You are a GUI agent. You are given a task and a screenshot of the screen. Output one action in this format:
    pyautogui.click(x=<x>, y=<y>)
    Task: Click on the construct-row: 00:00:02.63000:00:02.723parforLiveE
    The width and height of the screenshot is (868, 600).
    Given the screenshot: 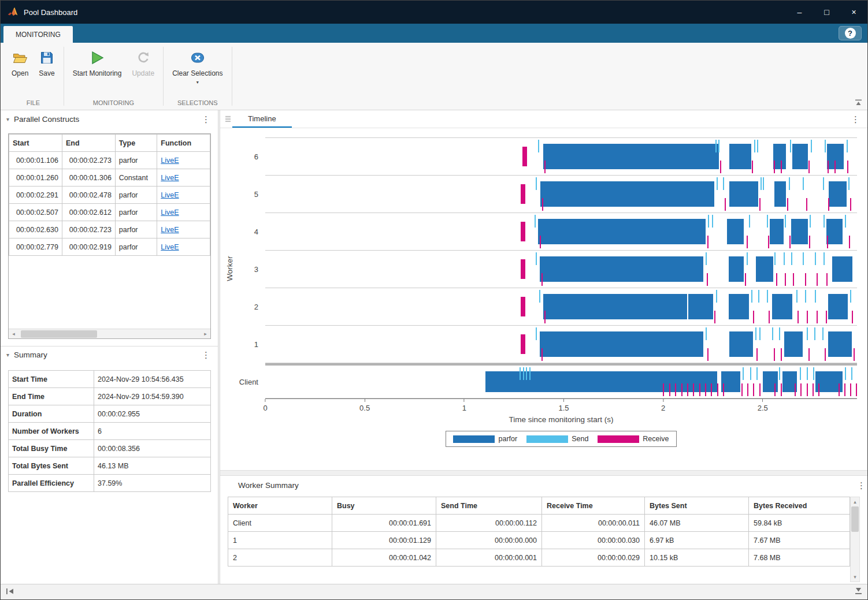 What is the action you would take?
    pyautogui.click(x=110, y=230)
    